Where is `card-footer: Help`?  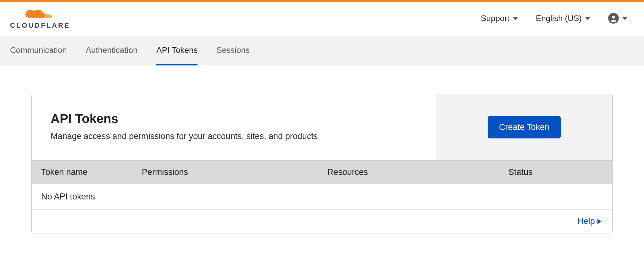 card-footer: Help is located at coordinates (322, 221).